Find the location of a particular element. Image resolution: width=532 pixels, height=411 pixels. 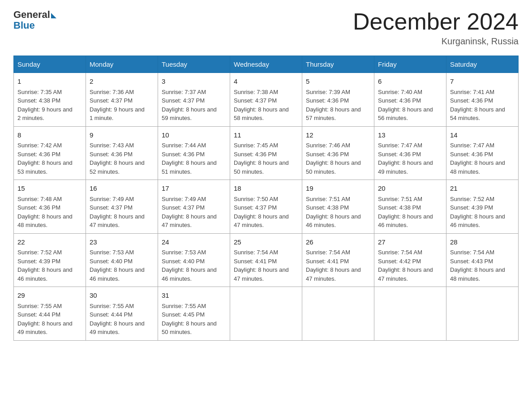

day-header-thursday: Thursday is located at coordinates (339, 64).